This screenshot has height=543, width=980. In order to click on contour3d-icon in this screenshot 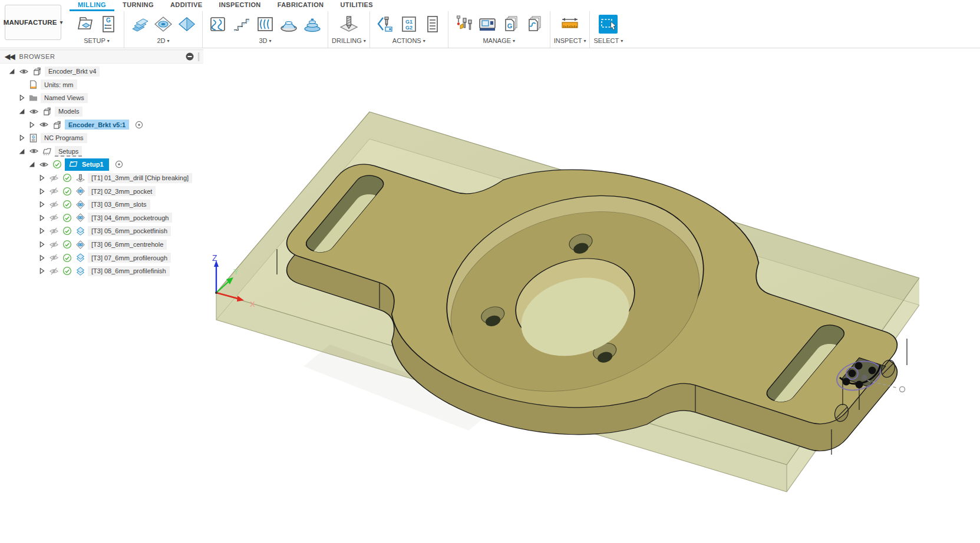, I will do `click(265, 24)`.